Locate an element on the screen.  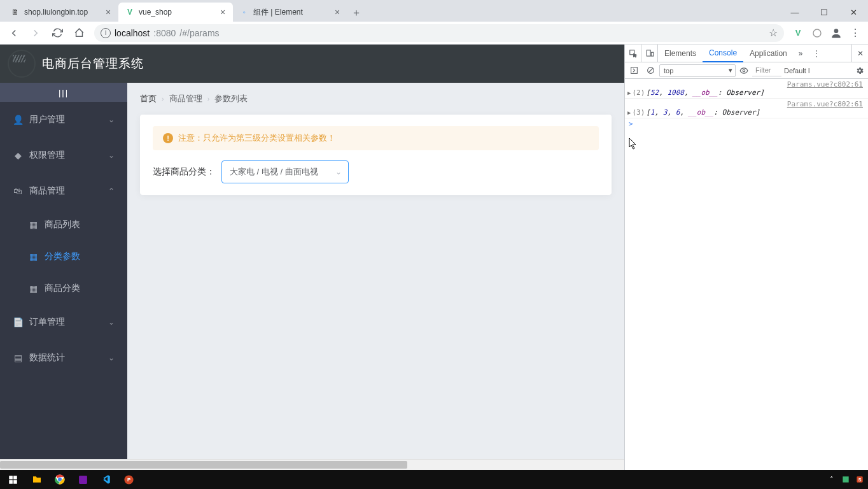
tray-chevron-icon: ˄ is located at coordinates (832, 479).